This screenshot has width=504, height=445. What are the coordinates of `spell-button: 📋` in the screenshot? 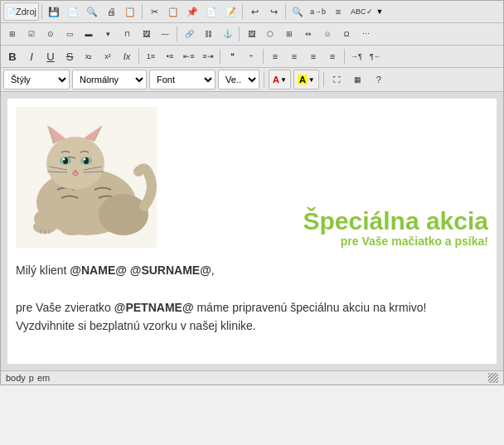 It's located at (130, 12).